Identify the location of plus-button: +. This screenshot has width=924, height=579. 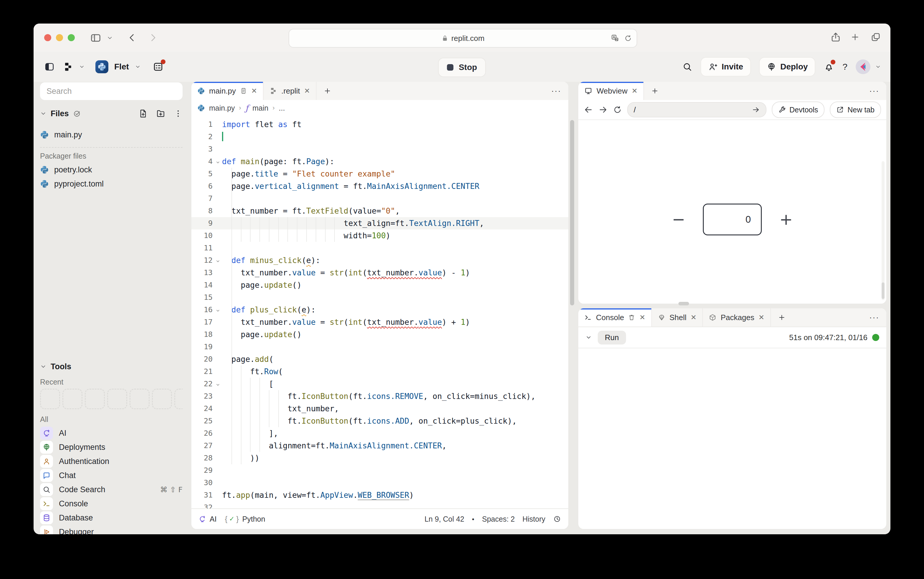
(786, 219).